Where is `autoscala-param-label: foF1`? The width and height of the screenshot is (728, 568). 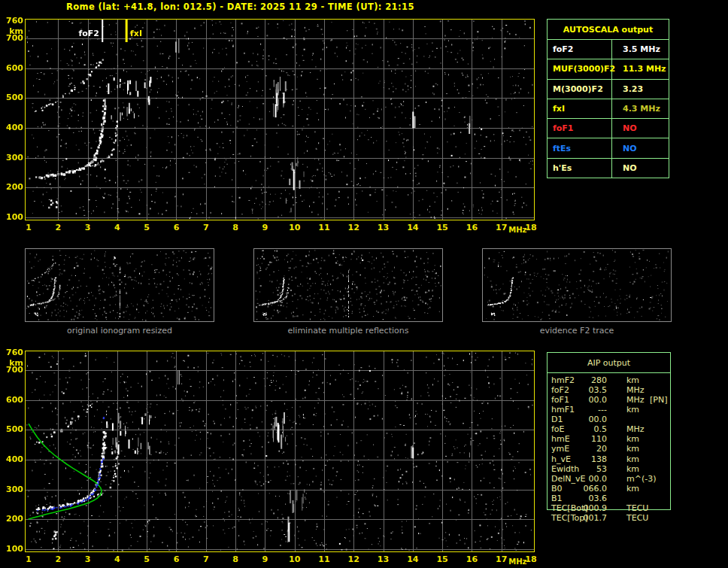
autoscala-param-label: foF1 is located at coordinates (580, 128).